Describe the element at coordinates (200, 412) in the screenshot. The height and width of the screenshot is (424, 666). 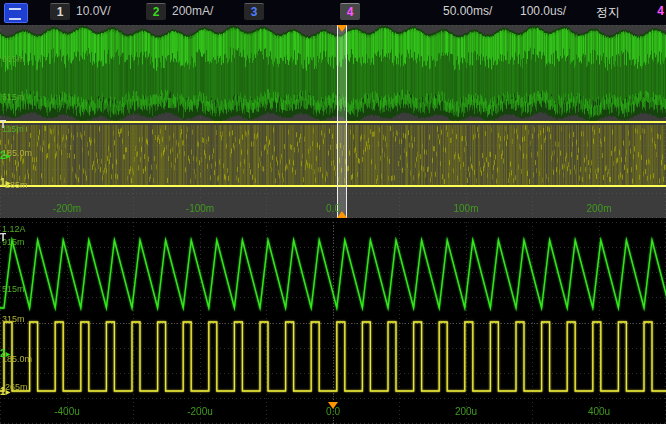
I see `time-label: -200u` at that location.